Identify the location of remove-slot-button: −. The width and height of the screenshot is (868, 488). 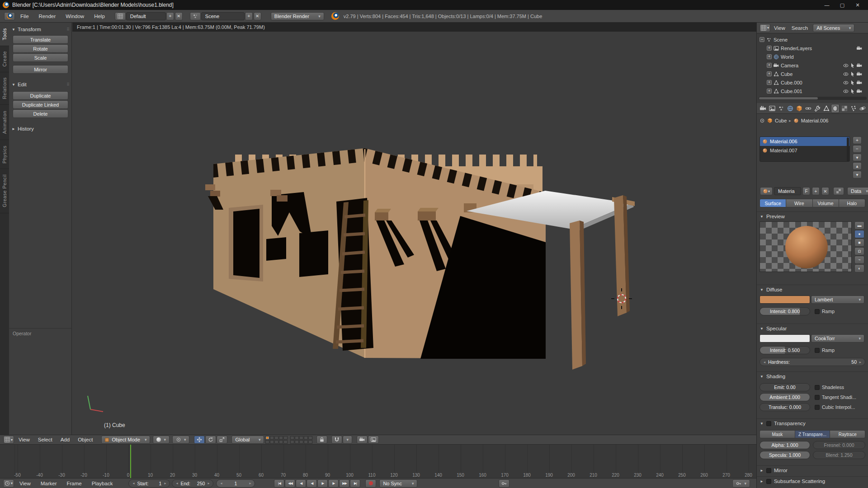
(857, 149).